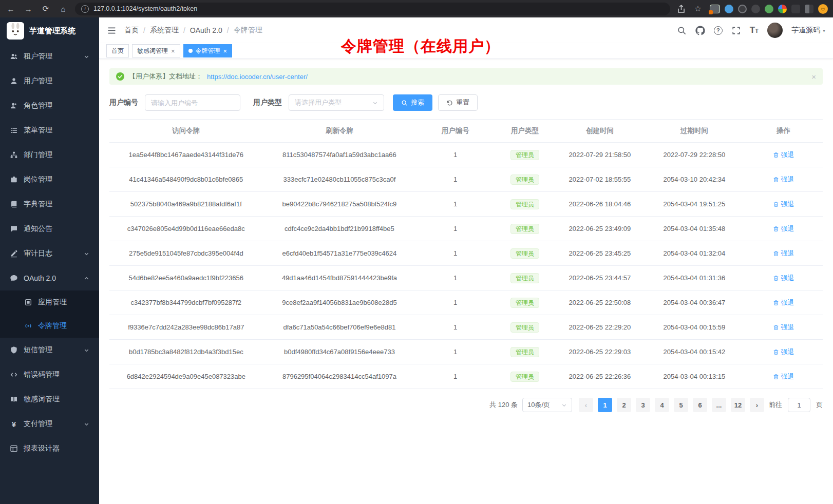  What do you see at coordinates (156, 51) in the screenshot?
I see `tab-sensitive-word: 敏感词管理 ×` at bounding box center [156, 51].